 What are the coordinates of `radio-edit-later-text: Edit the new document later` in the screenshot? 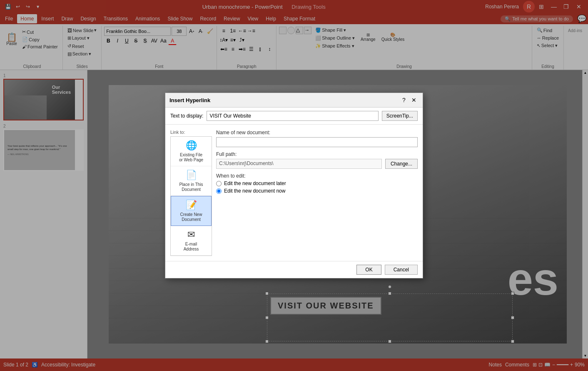 It's located at (255, 183).